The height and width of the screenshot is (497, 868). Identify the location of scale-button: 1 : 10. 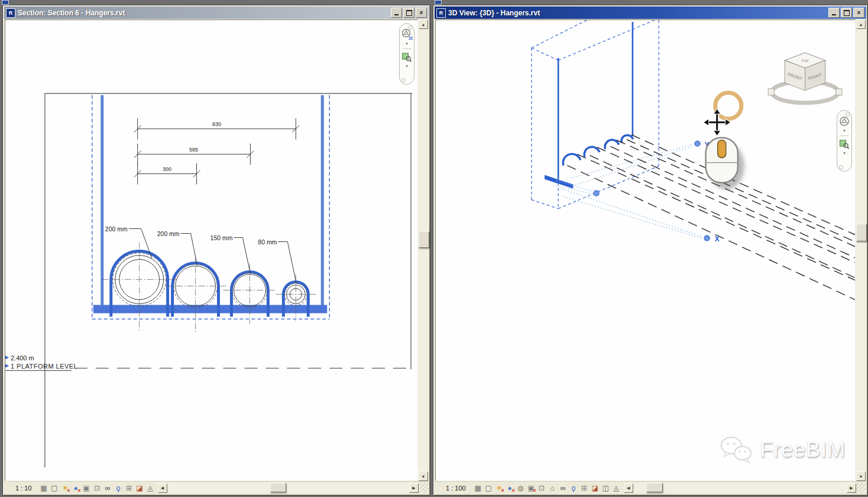
(21, 488).